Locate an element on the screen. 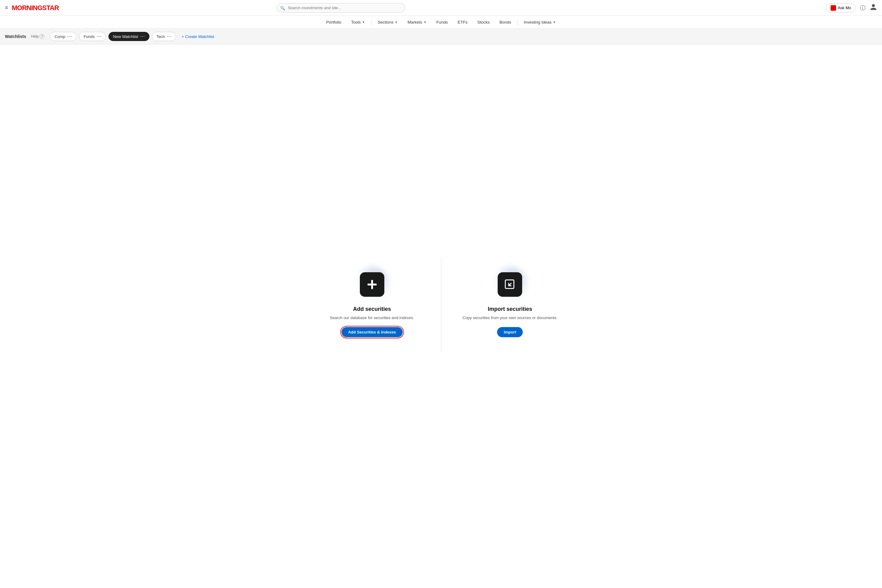 The height and width of the screenshot is (588, 882). nav-investing-ideas: Investing Ideas ▼ is located at coordinates (540, 22).